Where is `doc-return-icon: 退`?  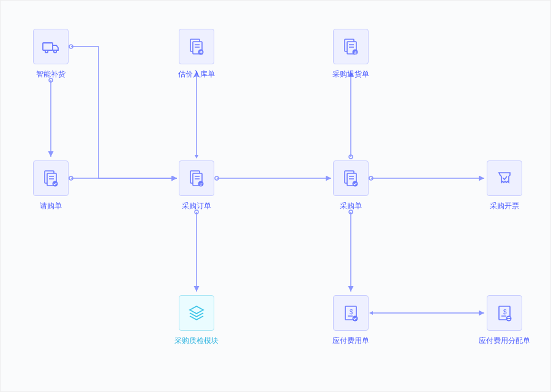
doc-return-icon: 退 is located at coordinates (351, 47).